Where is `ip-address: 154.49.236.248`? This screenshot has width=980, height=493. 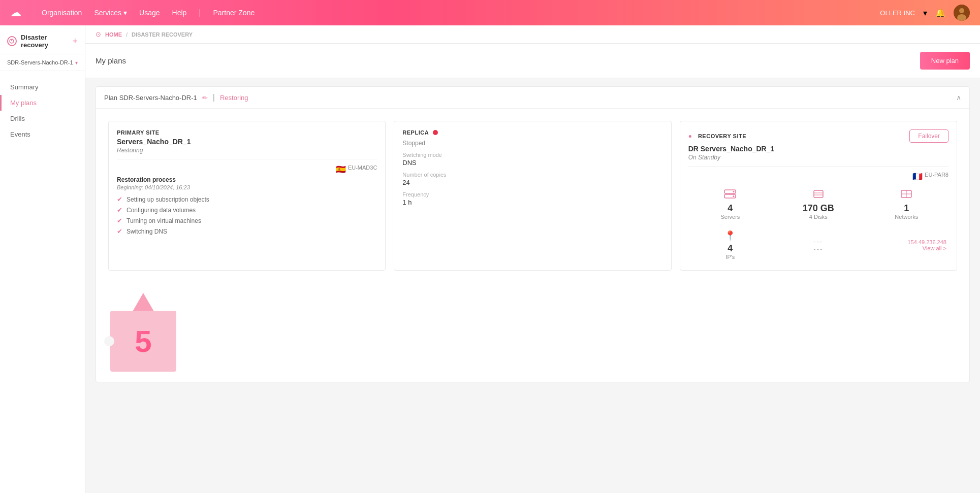
ip-address: 154.49.236.248 is located at coordinates (927, 242).